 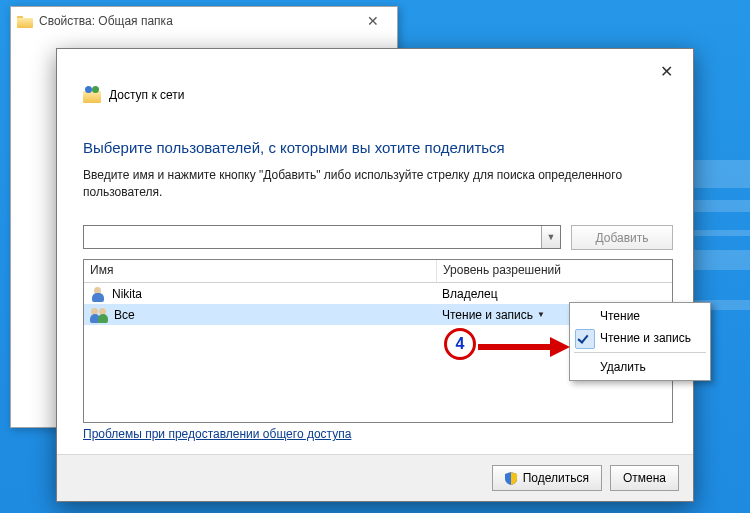 What do you see at coordinates (640, 342) in the screenshot?
I see `permission-context-menu: ЧтениеЧтение и запись Удалить` at bounding box center [640, 342].